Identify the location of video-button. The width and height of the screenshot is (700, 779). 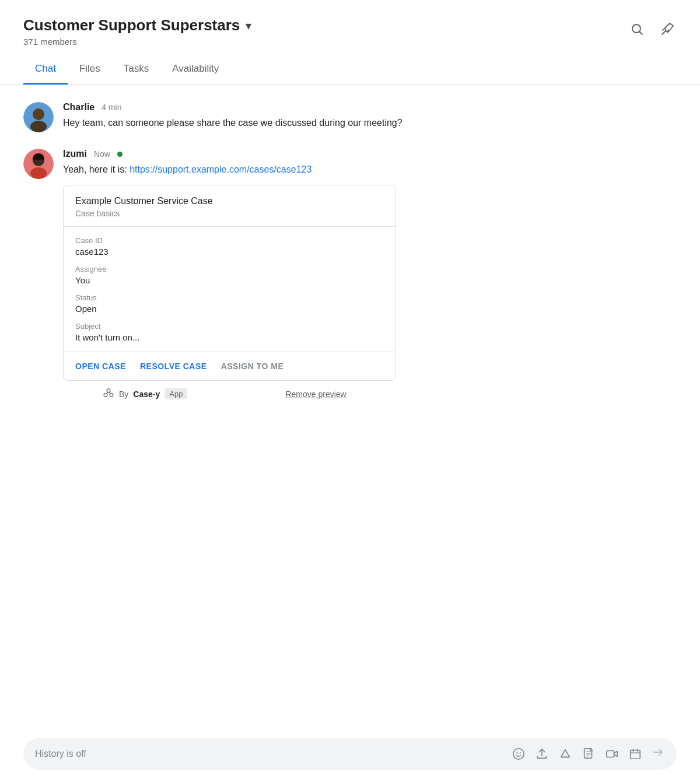
(612, 754).